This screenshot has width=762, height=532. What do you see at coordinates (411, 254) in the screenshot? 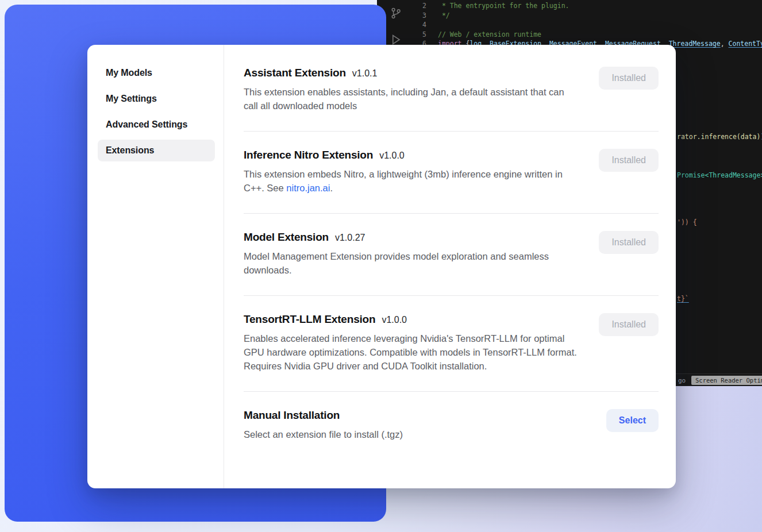
I see `extension-text: Model Extensionv1.0.27Model Management E…` at bounding box center [411, 254].